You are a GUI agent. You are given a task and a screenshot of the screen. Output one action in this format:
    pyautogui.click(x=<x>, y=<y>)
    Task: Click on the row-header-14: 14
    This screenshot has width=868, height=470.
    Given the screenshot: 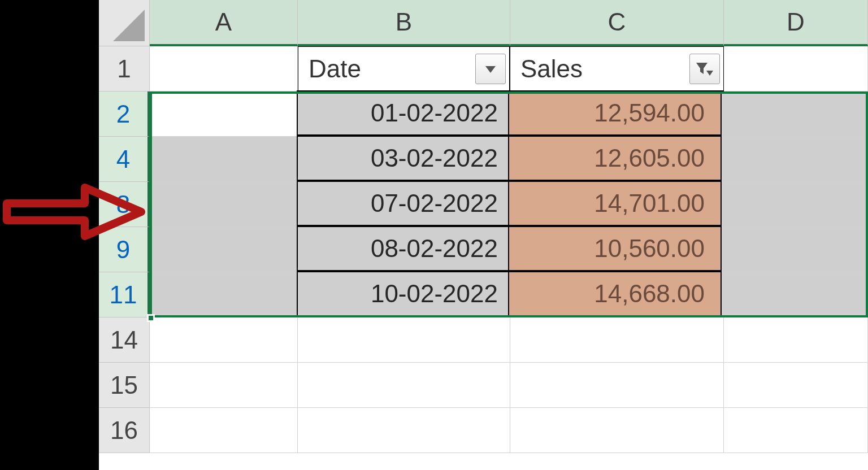 What is the action you would take?
    pyautogui.click(x=124, y=340)
    